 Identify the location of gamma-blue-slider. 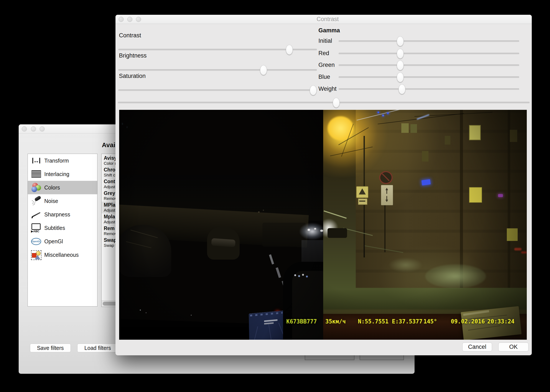
(429, 77).